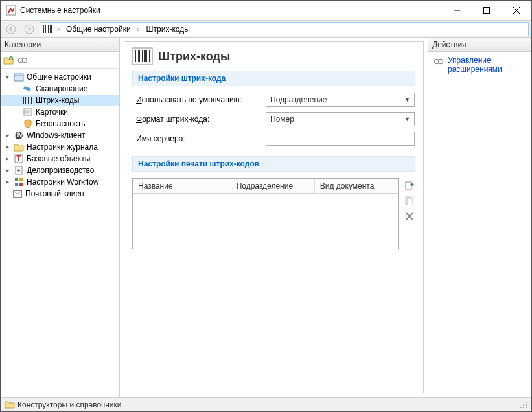  Describe the element at coordinates (480, 65) in the screenshot. I see `manage-extensions-link: Управление расширениями` at that location.